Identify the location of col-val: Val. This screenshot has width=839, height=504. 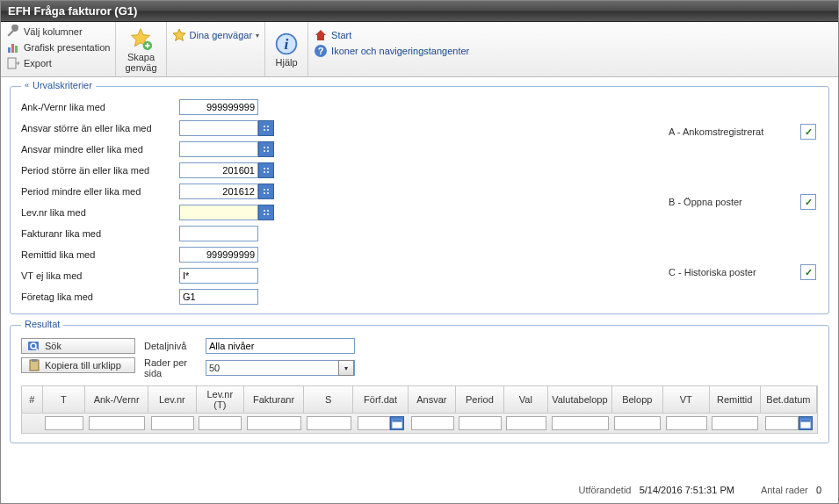
(527, 400).